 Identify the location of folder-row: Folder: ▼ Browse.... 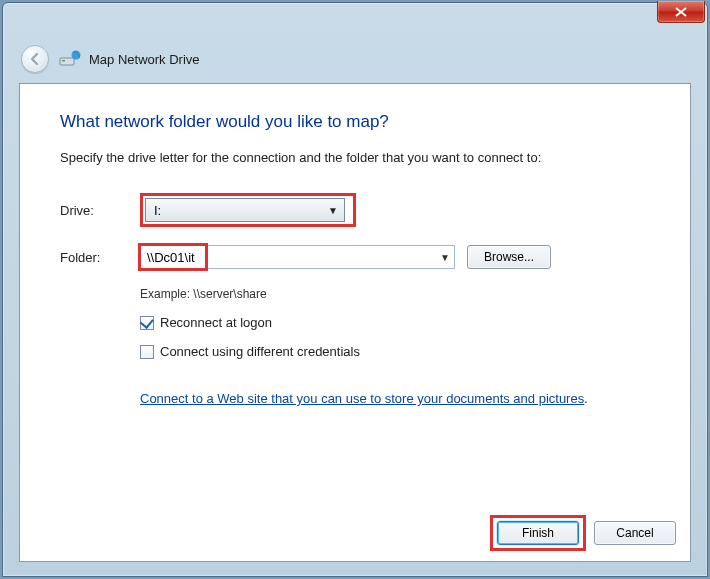
(355, 257).